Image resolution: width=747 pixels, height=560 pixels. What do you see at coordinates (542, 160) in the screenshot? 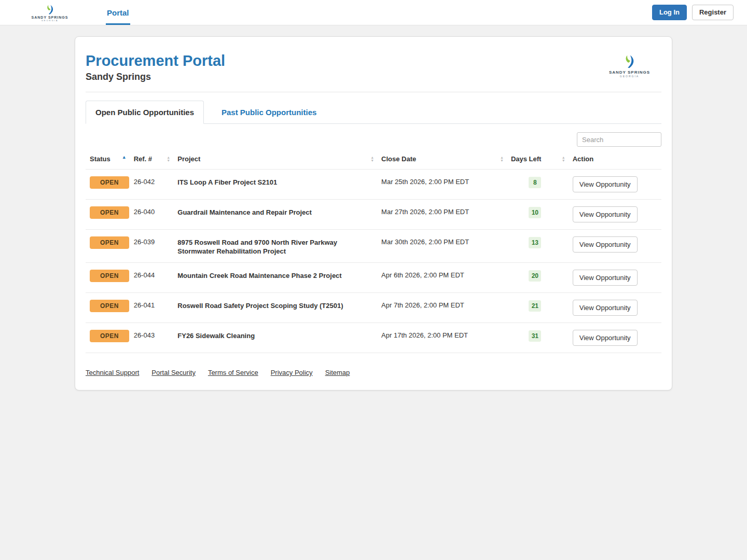
I see `column-header-days-left: Days Left ▲▼` at bounding box center [542, 160].